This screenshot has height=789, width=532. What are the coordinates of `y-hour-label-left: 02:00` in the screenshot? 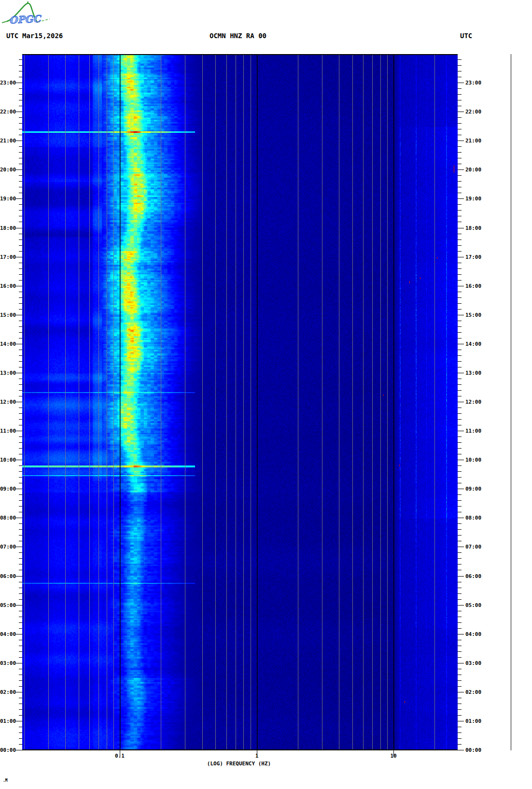 It's located at (8, 692).